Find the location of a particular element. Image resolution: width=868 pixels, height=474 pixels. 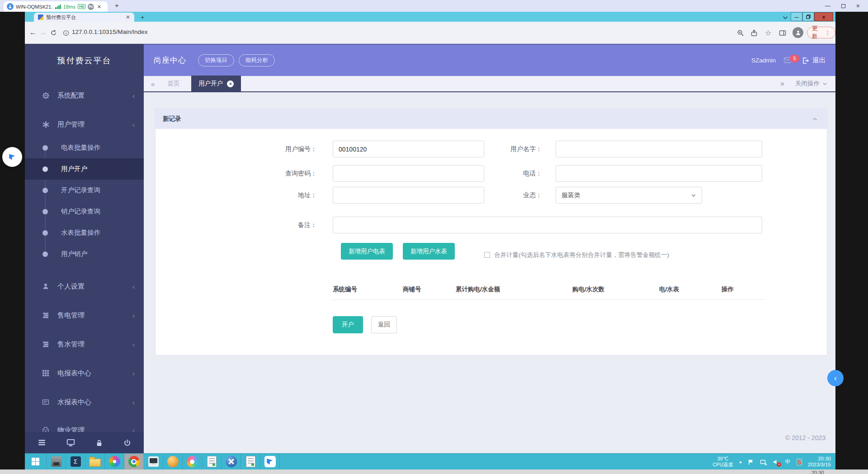

local-close-button: × is located at coordinates (858, 6).